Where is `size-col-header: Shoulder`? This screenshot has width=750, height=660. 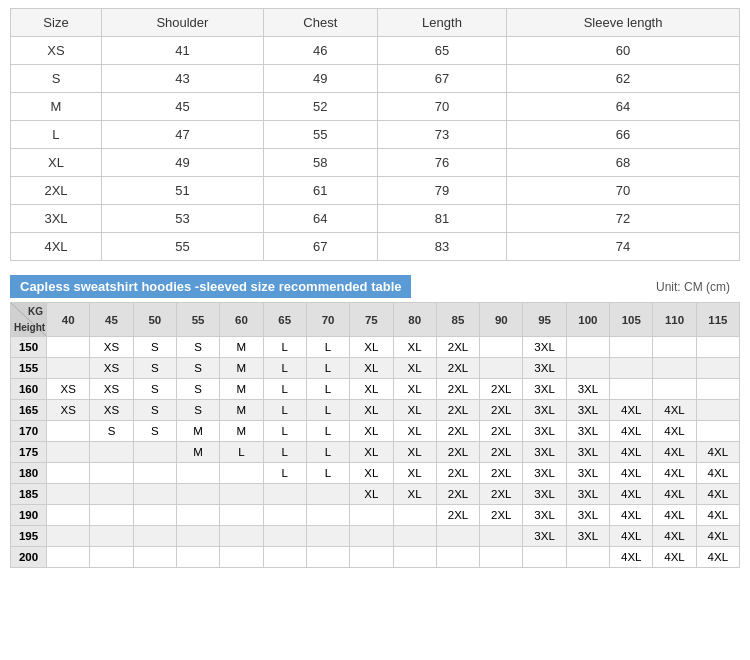
size-col-header: Shoulder is located at coordinates (182, 23).